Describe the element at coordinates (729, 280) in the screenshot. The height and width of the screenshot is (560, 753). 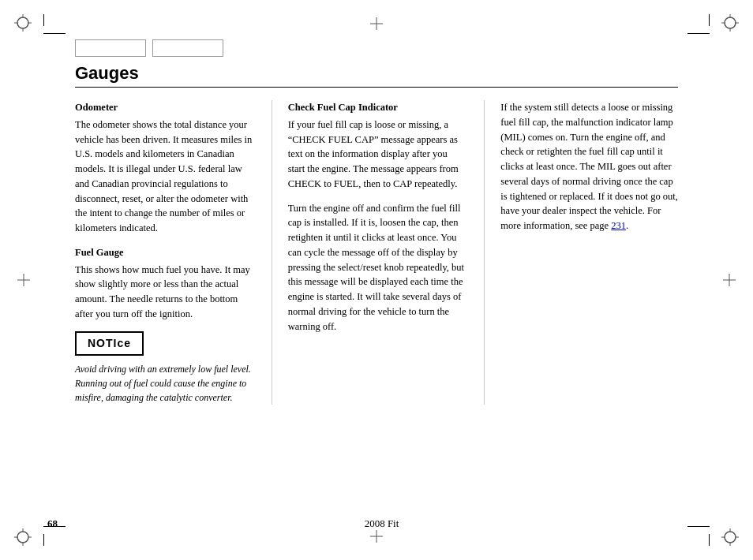
I see `cross-mark-right` at that location.